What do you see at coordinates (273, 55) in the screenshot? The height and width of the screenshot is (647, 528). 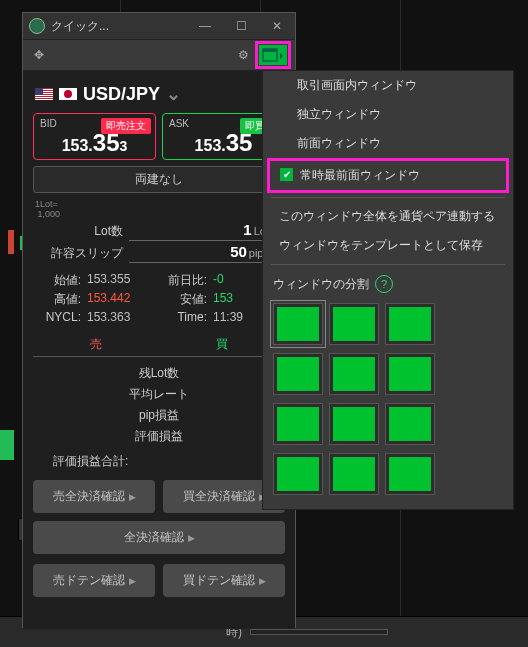 I see `window-mode-highlight` at bounding box center [273, 55].